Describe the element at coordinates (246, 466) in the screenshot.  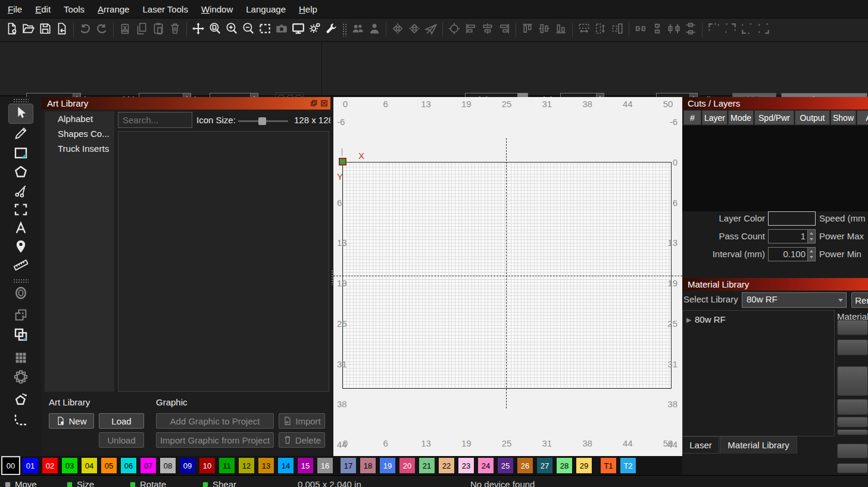
I see `palette-color-12: 12` at that location.